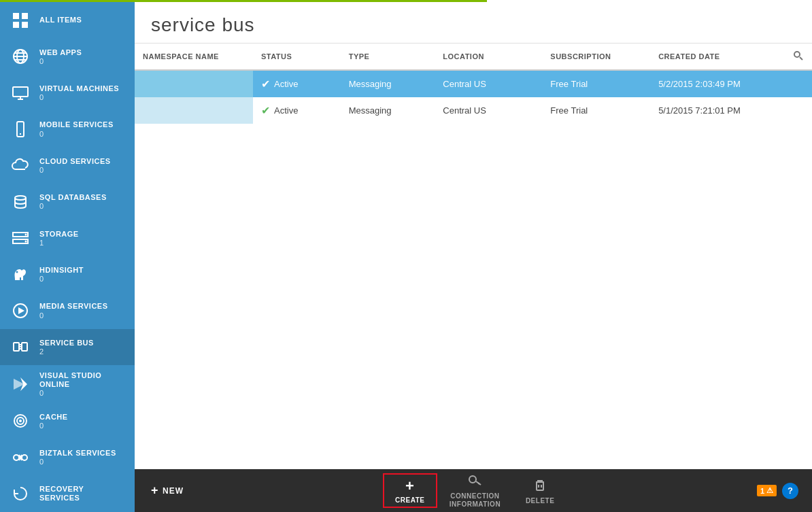 This screenshot has height=512, width=812. I want to click on sidebar-item-mobile-services: MOBILE SERVICES 0, so click(67, 129).